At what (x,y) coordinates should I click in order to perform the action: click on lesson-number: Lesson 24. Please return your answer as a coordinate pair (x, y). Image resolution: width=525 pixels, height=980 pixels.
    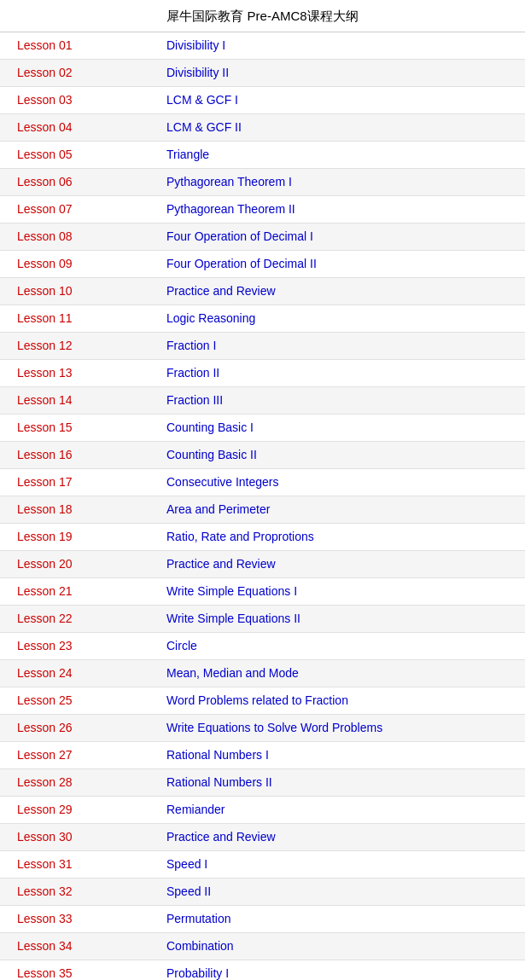
    Looking at the image, I should click on (79, 674).